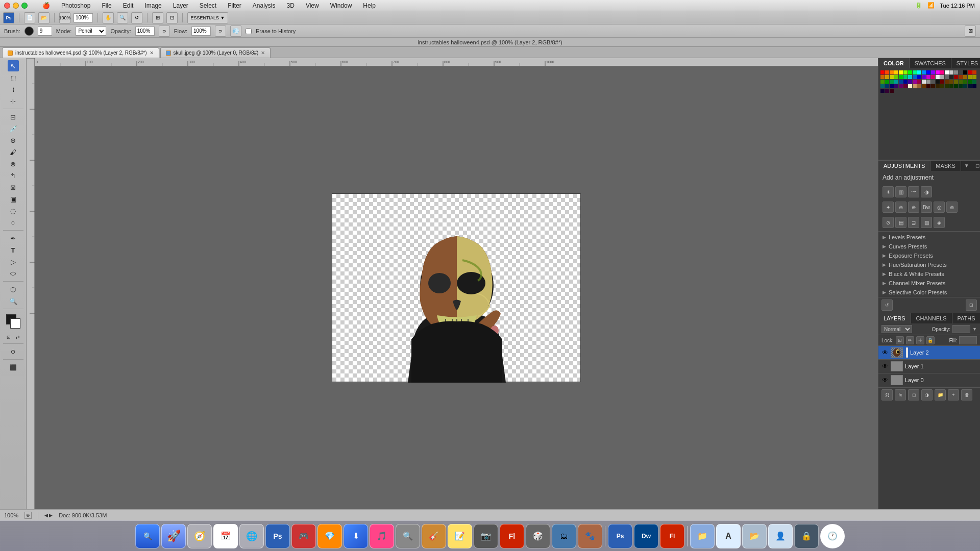  What do you see at coordinates (590, 536) in the screenshot?
I see `dock-paw: 🐾` at bounding box center [590, 536].